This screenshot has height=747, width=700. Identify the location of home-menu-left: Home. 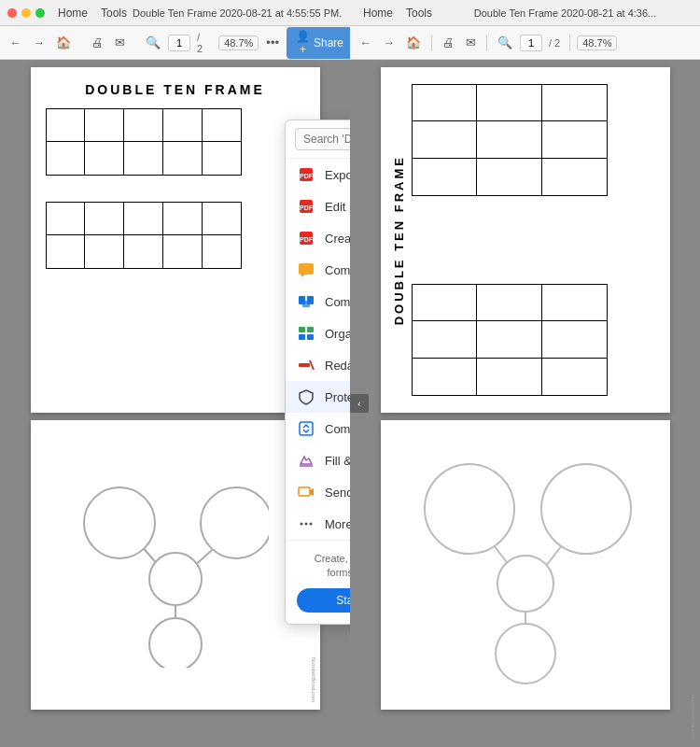
(73, 13).